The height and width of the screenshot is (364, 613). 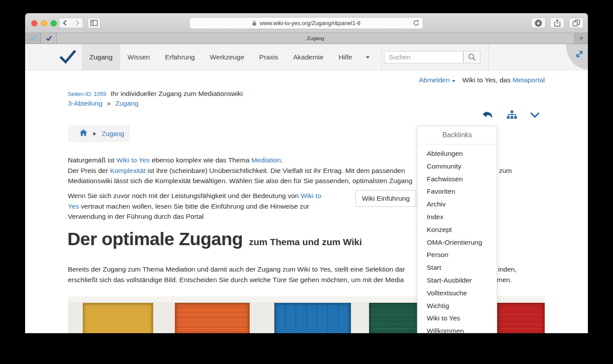 I want to click on text-fragment: men., so click(x=504, y=280).